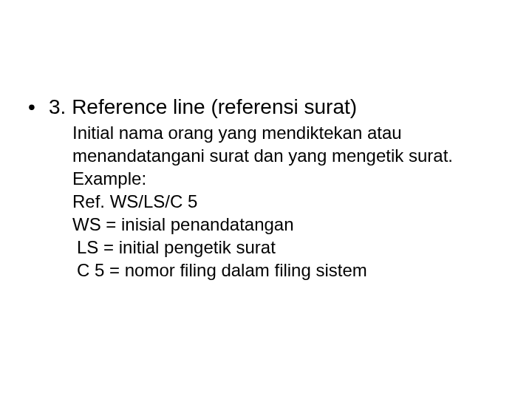 This screenshot has width=532, height=399. I want to click on body-line-1: Initial nama orang yang mendiktekan atau, so click(287, 133).